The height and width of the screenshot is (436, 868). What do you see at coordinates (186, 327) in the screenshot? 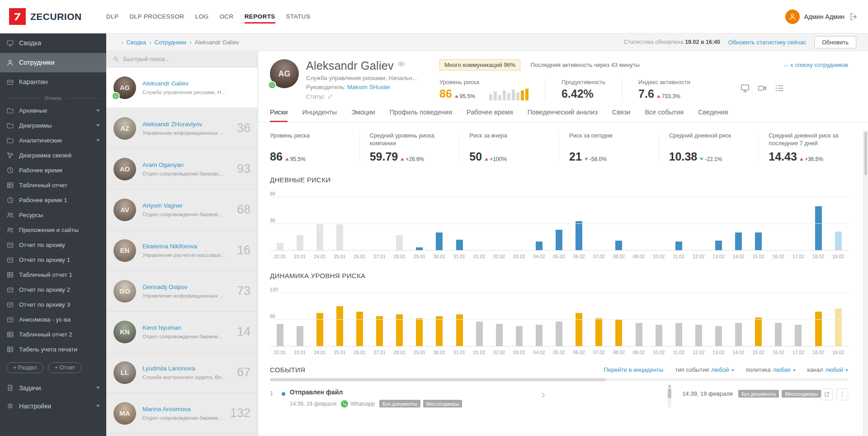
I see `employee-name: Kerol Nyuman` at bounding box center [186, 327].